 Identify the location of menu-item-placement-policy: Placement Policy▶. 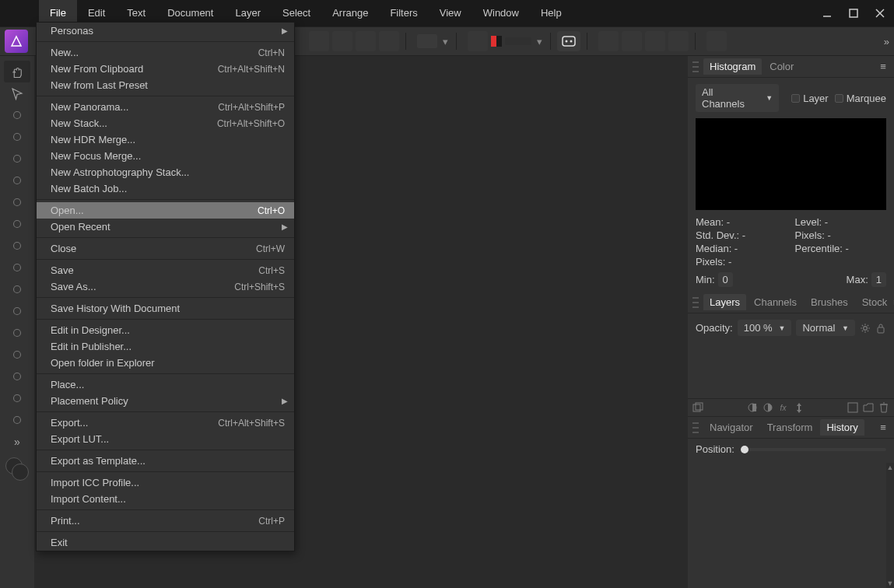
(165, 401).